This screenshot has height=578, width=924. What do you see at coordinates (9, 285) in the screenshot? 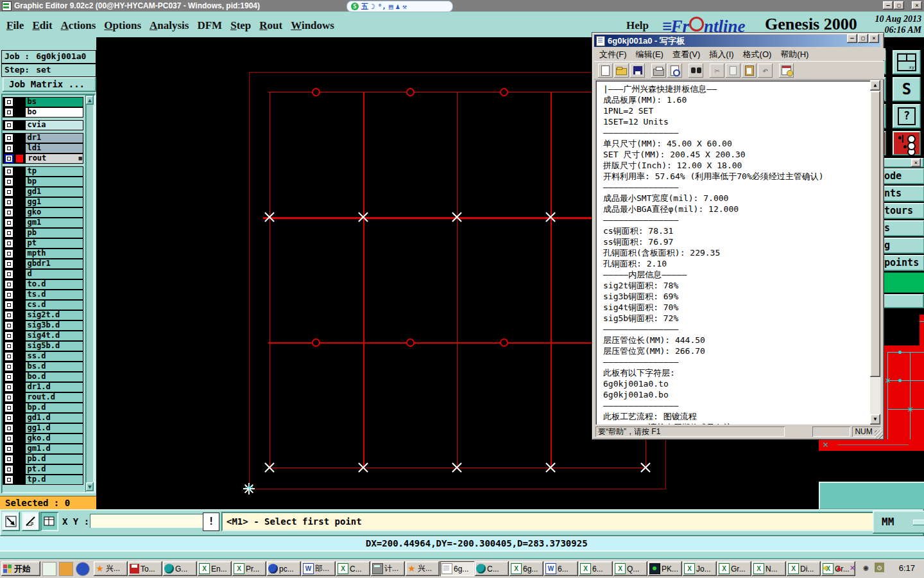
I see `layer-checkbox-to.d` at bounding box center [9, 285].